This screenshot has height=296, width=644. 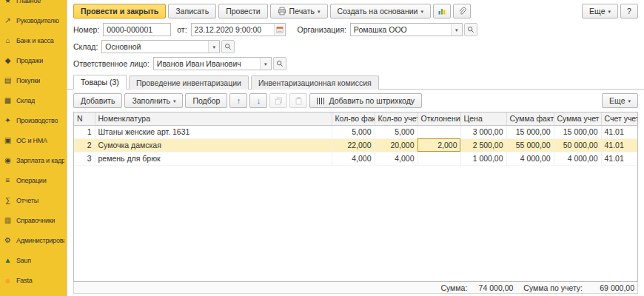 I want to click on table-row-selected: 2 Сумочка дамская 22,000 20,000 2,000 2 …, so click(x=356, y=145).